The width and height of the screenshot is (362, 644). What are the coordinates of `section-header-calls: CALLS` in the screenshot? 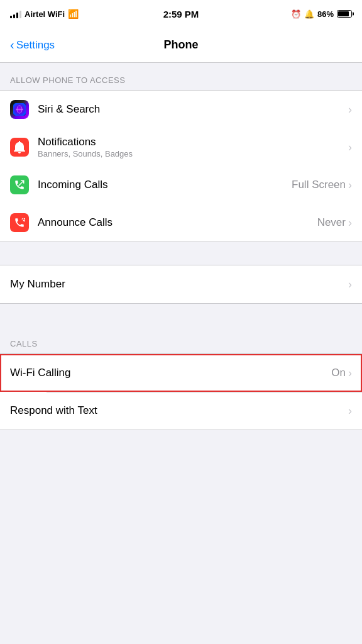 It's located at (181, 340).